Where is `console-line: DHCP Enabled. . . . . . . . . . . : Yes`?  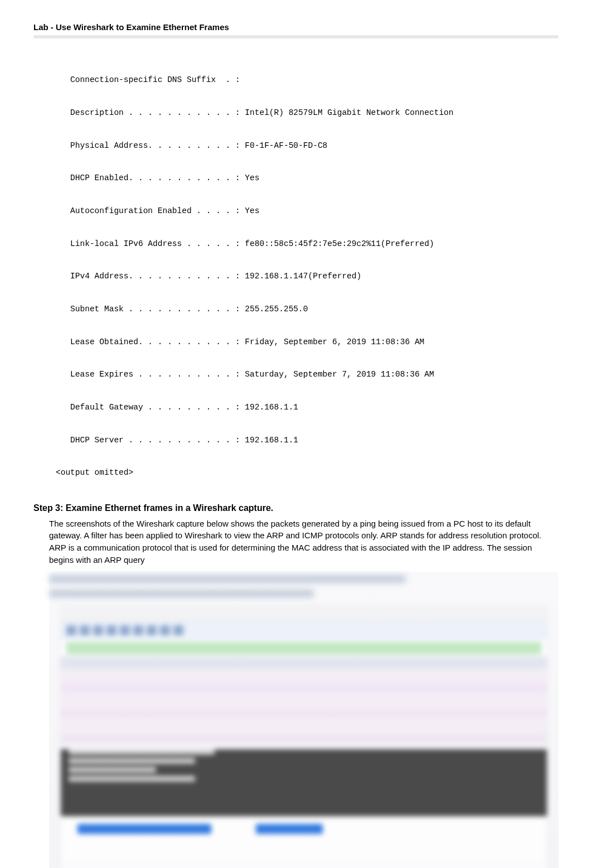
console-line: DHCP Enabled. . . . . . . . . . . : Yes is located at coordinates (307, 179).